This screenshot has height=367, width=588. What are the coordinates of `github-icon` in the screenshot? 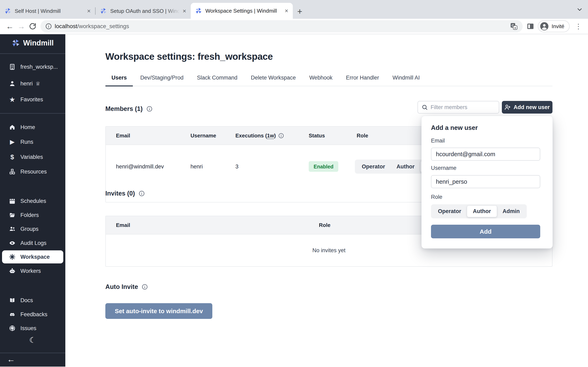 It's located at (12, 328).